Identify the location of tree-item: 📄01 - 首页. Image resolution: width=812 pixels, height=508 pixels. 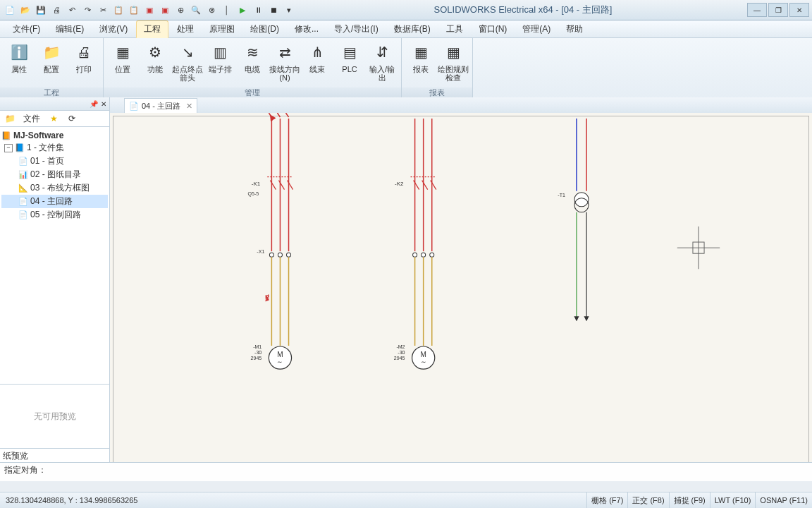
(55, 161).